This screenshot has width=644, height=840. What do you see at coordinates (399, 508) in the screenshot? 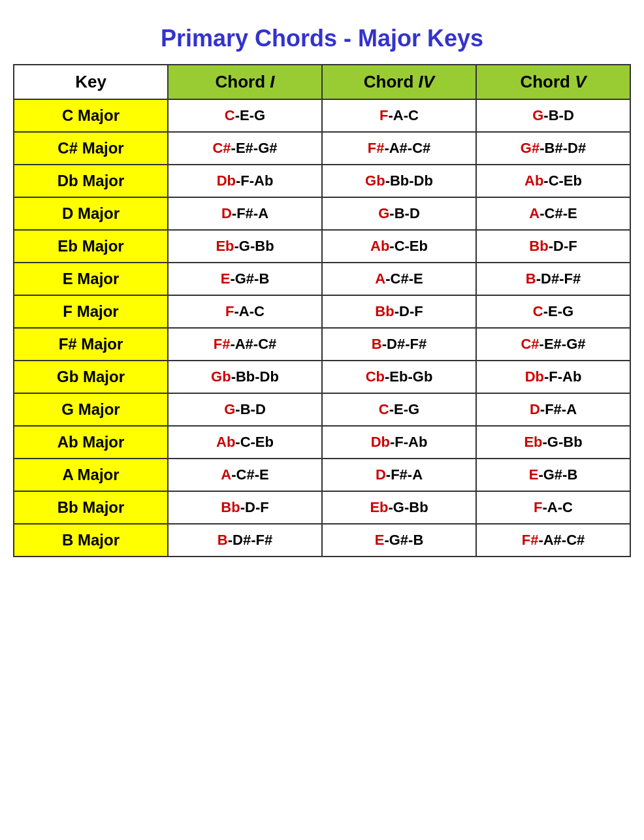
I see `chord4-cell: Eb-G-Bb` at bounding box center [399, 508].